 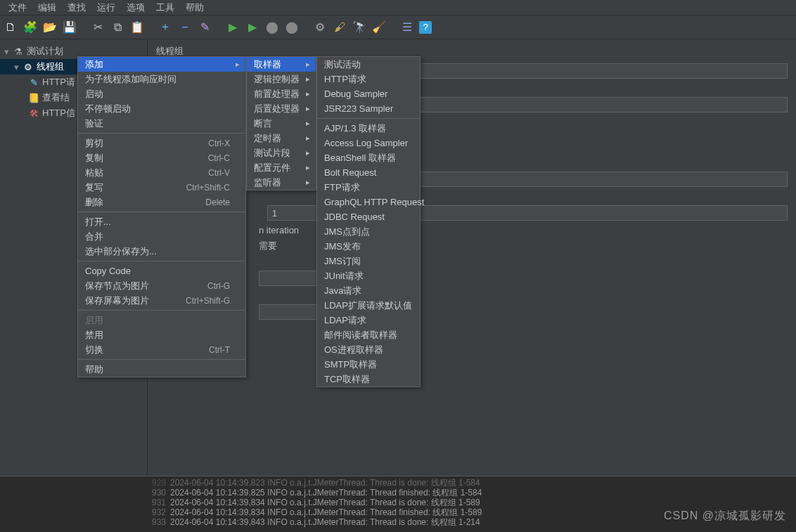 What do you see at coordinates (281, 124) in the screenshot?
I see `menu-item: 断言` at bounding box center [281, 124].